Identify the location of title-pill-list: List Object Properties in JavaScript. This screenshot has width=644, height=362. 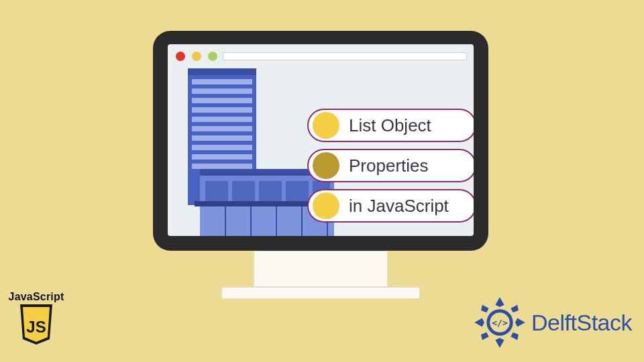
(390, 166).